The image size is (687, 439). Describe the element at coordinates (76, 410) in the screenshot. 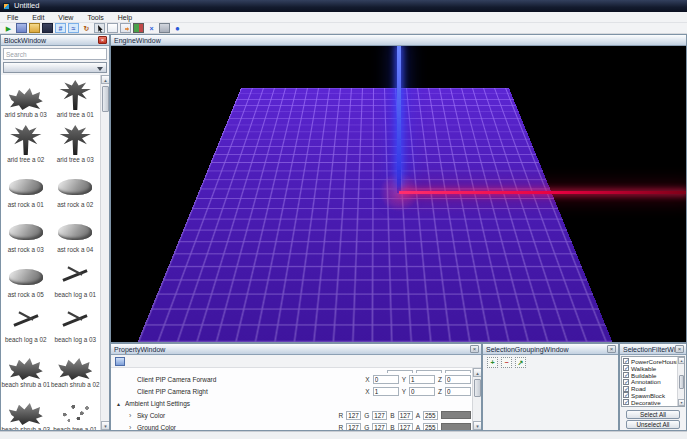

I see `asset-item: beach tree a 01` at that location.